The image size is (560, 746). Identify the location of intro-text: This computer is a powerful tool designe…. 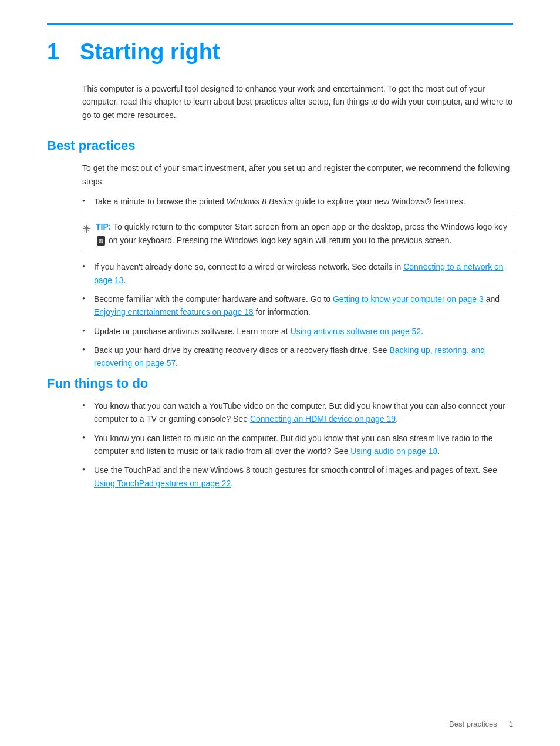
(298, 102).